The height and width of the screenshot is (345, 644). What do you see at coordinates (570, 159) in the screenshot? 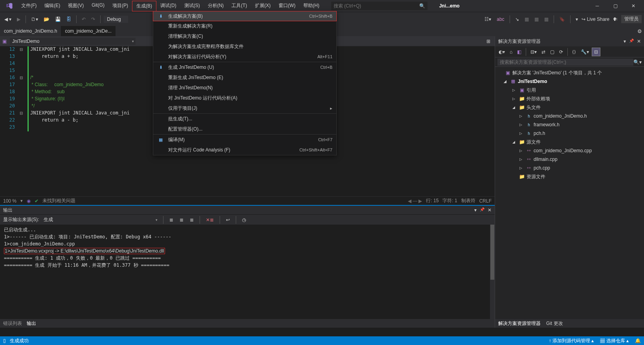
I see `tree-node: ▷++dllmain.cpp` at bounding box center [570, 159].